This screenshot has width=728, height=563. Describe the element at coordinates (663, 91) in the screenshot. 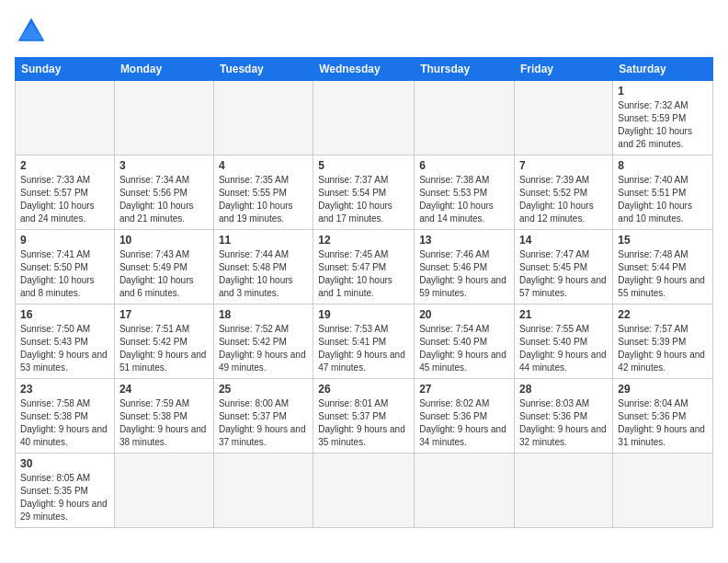

I see `day-number: 1` at that location.